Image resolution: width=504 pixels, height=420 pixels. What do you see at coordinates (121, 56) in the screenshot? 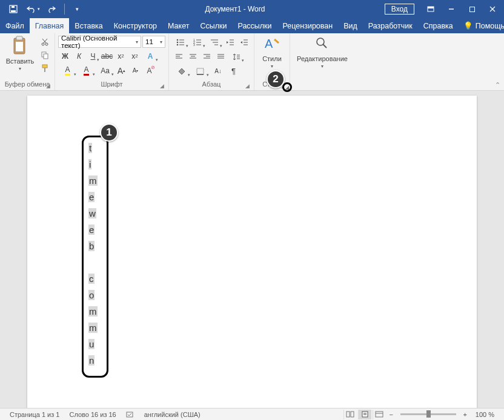
I see `subscript-button: x2` at bounding box center [121, 56].